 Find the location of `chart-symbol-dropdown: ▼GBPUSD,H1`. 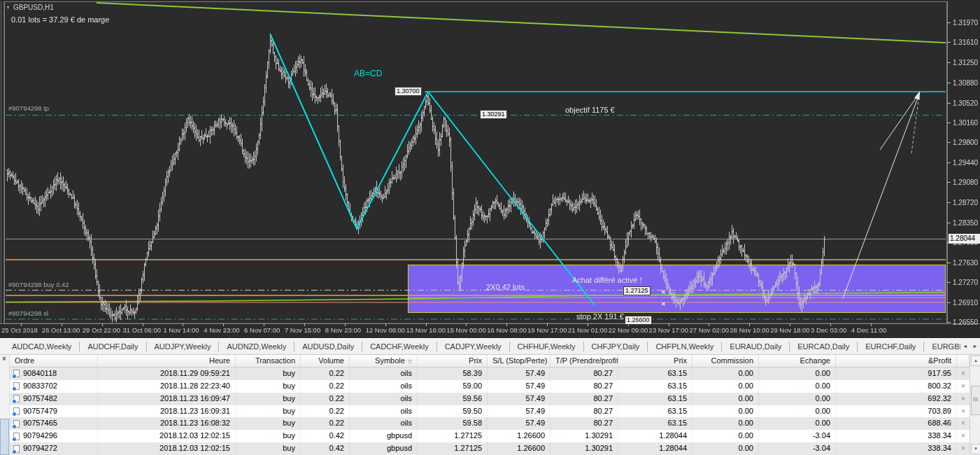

chart-symbol-dropdown: ▼GBPUSD,H1 is located at coordinates (29, 7).